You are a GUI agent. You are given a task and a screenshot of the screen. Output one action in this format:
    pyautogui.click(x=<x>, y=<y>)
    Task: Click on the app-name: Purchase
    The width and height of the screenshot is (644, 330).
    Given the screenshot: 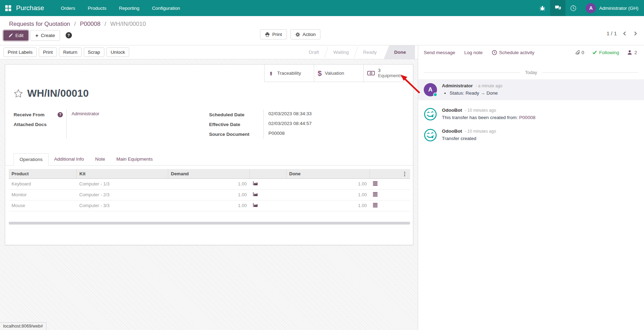 What is the action you would take?
    pyautogui.click(x=30, y=8)
    